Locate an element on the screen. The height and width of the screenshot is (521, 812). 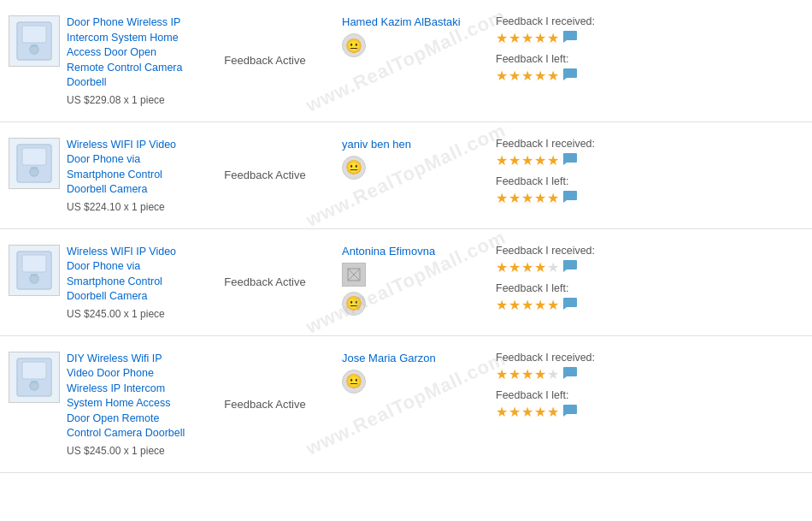
product-info: DIY Wireless Wifi IP Video Door Phone Wi… is located at coordinates (127, 404).